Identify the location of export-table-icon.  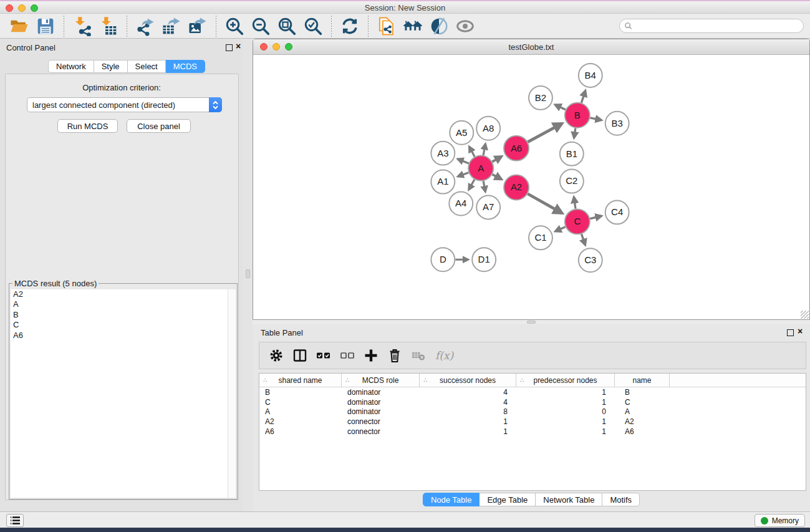
(171, 26).